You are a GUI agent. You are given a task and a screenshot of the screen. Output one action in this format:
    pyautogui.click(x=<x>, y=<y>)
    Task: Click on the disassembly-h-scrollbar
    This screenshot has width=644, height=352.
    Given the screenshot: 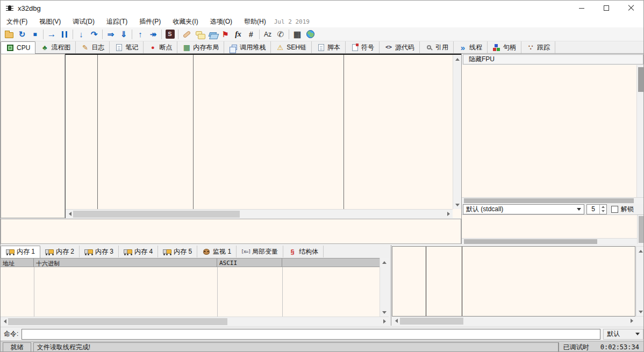 What is the action you would take?
    pyautogui.click(x=259, y=214)
    